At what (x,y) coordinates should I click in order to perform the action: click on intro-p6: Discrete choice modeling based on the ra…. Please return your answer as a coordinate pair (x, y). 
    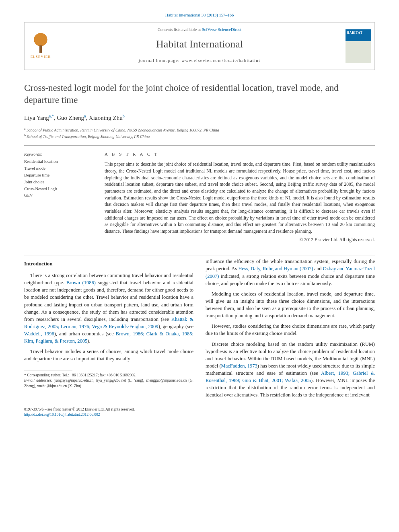
    Looking at the image, I should click on (290, 370).